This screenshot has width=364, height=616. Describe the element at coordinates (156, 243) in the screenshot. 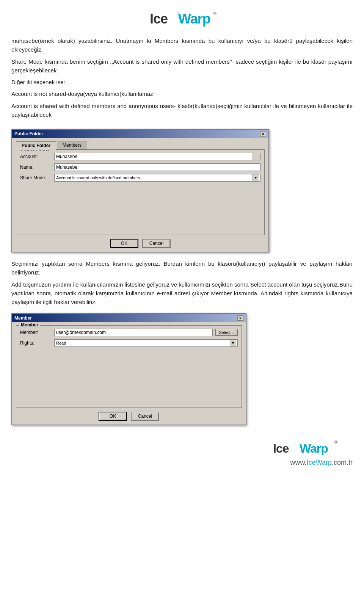

I see `cancel-button: Cancel` at that location.